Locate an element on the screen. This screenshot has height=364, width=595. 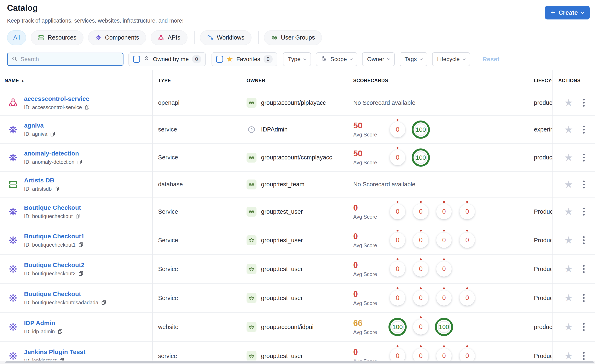
actions-cell: ★ is located at coordinates (574, 184).